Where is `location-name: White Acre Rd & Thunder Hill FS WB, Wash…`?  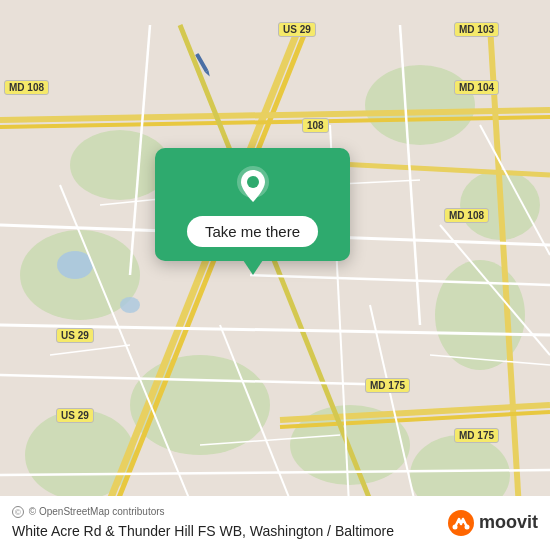 location-name: White Acre Rd & Thunder Hill FS WB, Wash… is located at coordinates (224, 531).